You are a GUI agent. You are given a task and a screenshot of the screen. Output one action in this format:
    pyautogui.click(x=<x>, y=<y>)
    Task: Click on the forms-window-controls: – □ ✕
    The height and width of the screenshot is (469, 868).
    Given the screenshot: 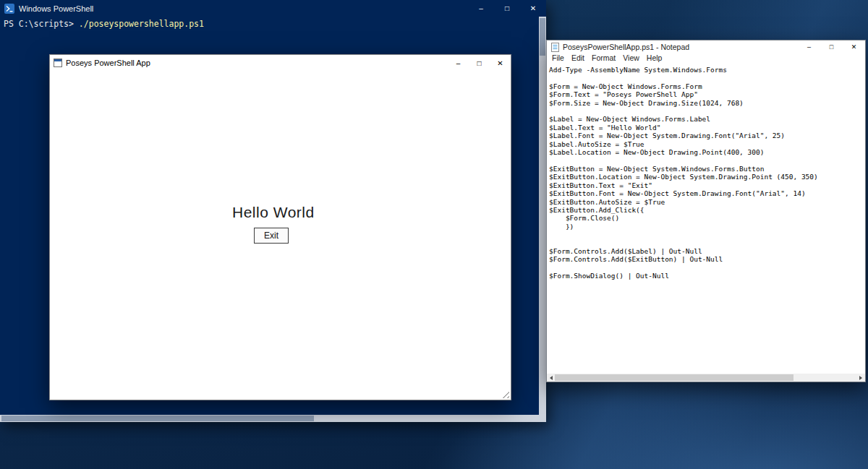 What is the action you would take?
    pyautogui.click(x=479, y=63)
    